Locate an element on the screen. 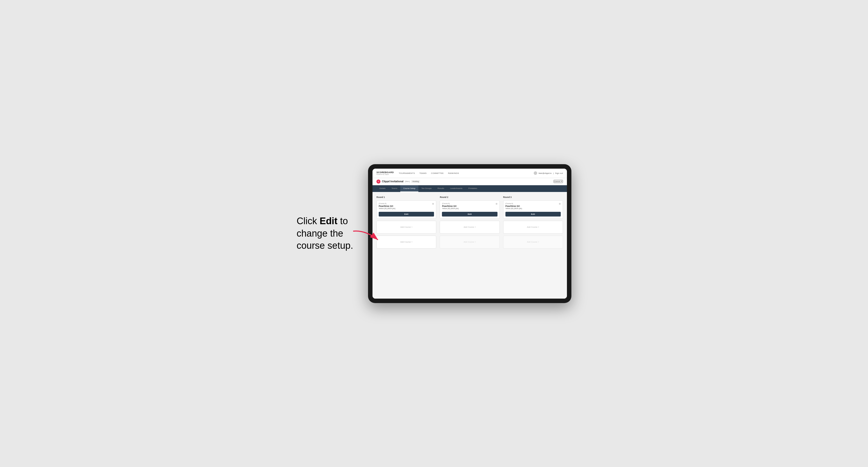 The image size is (868, 467). tab-leaderboards: Leaderboards is located at coordinates (456, 189).